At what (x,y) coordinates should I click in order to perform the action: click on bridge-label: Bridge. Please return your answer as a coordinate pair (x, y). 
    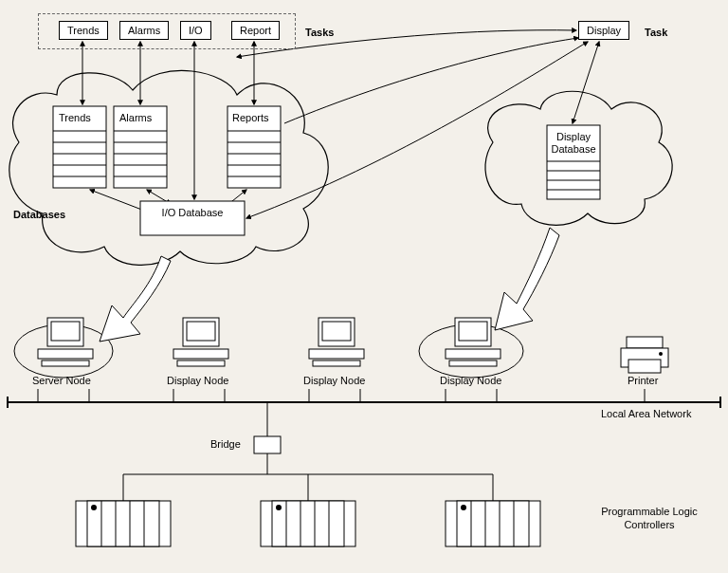
    Looking at the image, I should click on (226, 444).